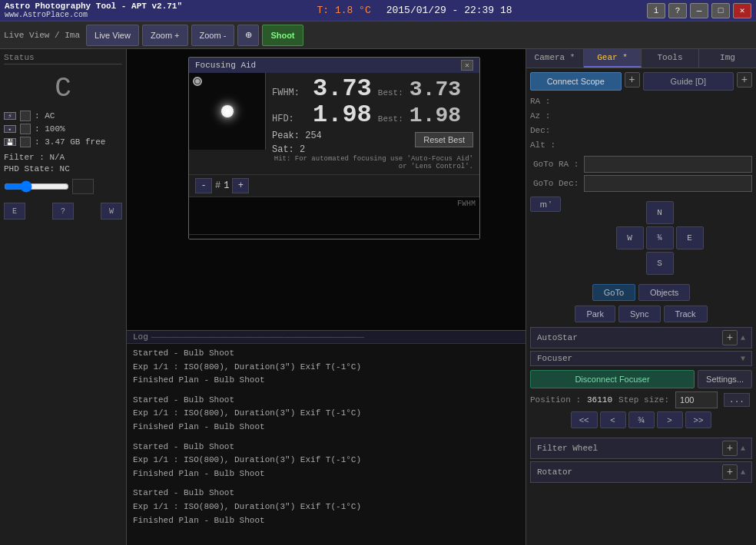  Describe the element at coordinates (10, 116) in the screenshot. I see `ac-icon: ⚡` at that location.